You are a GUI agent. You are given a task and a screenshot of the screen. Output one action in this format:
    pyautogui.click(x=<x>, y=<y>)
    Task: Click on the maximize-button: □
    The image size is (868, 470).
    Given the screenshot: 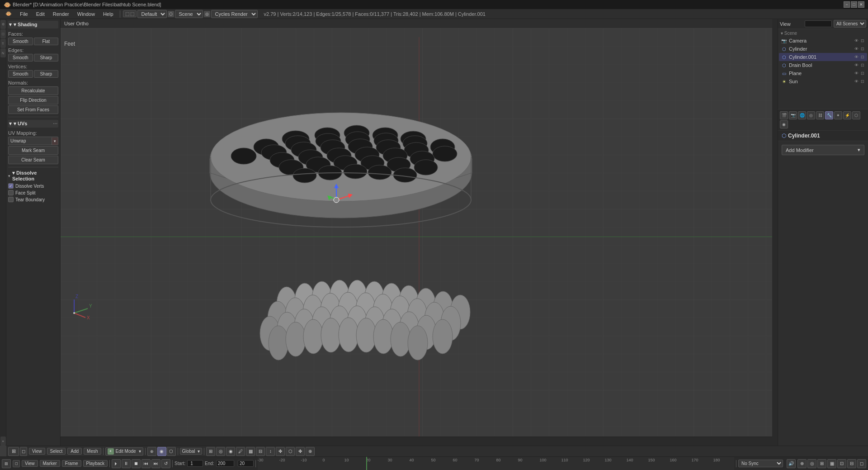 What is the action you would take?
    pyautogui.click(x=854, y=5)
    